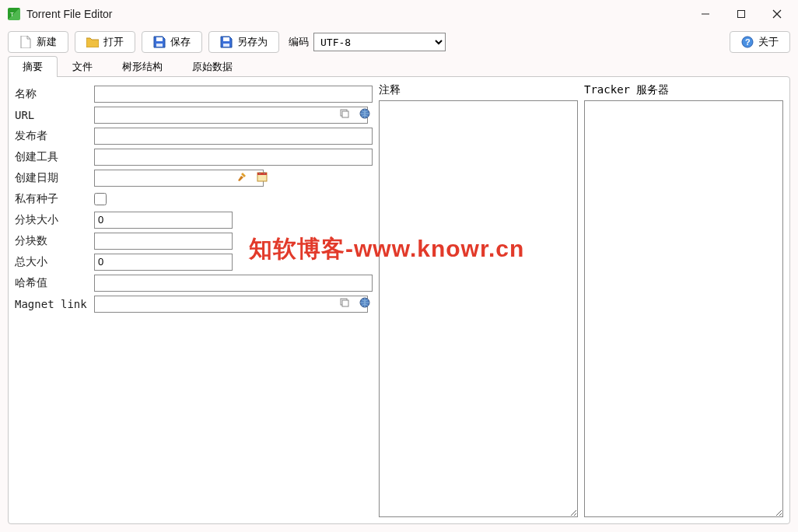 The height and width of the screenshot is (532, 798). Describe the element at coordinates (233, 136) in the screenshot. I see `publisher-input` at that location.